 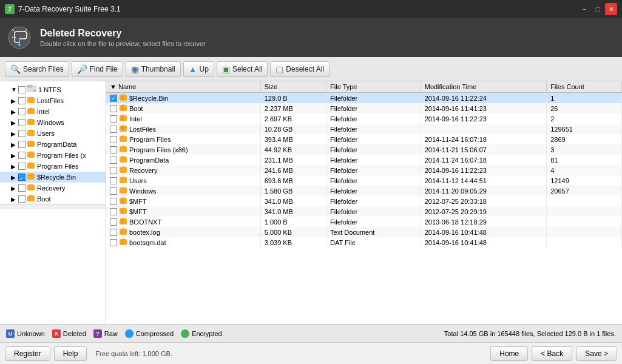 I want to click on table-row: !bootex.log5.000 KBText Document2014-09-…, so click(x=364, y=232).